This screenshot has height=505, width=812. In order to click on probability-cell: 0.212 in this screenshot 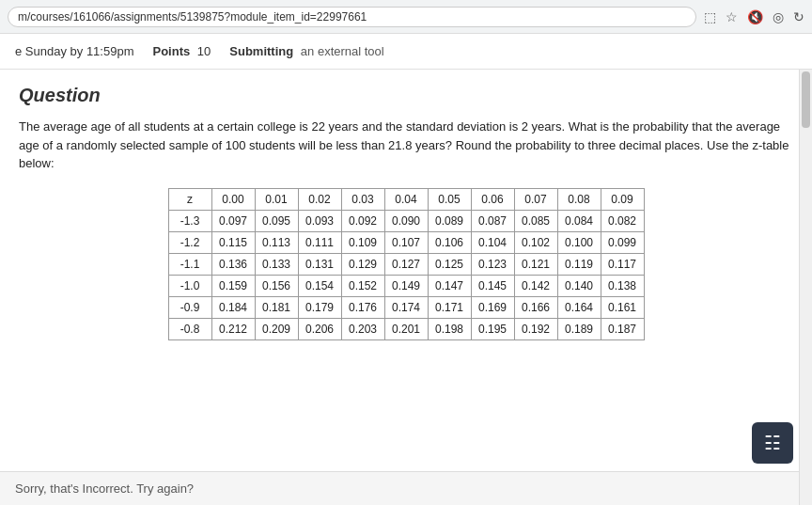, I will do `click(233, 329)`.